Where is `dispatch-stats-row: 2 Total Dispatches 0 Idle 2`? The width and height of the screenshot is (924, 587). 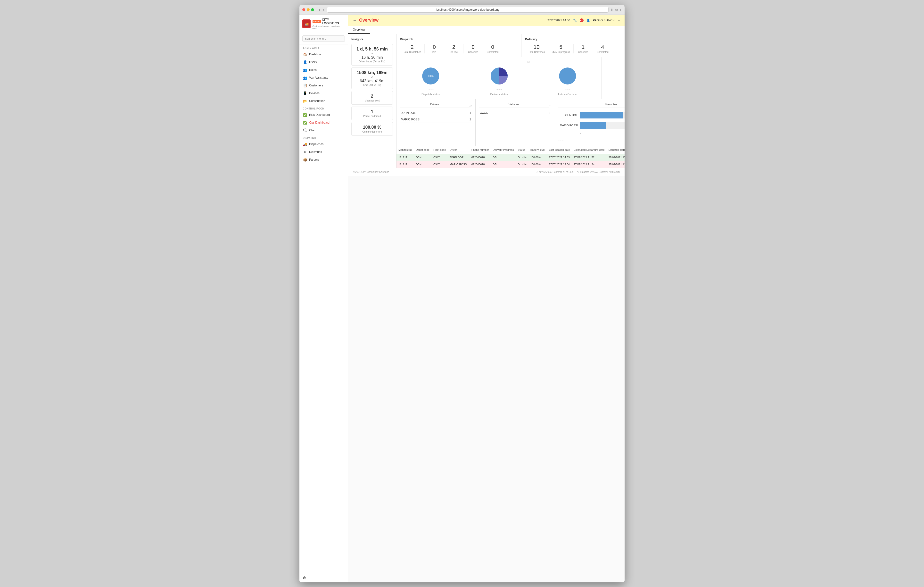 dispatch-stats-row: 2 Total Dispatches 0 Idle 2 is located at coordinates (459, 48).